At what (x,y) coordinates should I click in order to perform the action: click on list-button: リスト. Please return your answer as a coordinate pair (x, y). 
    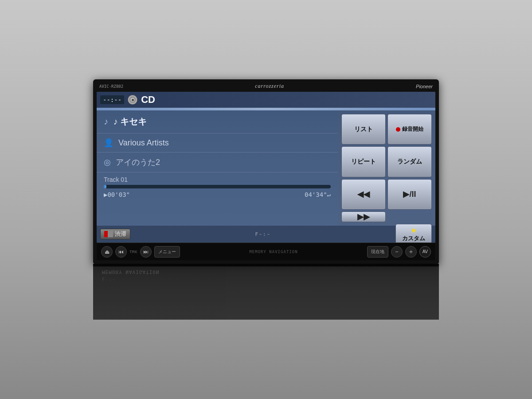
    Looking at the image, I should click on (364, 129).